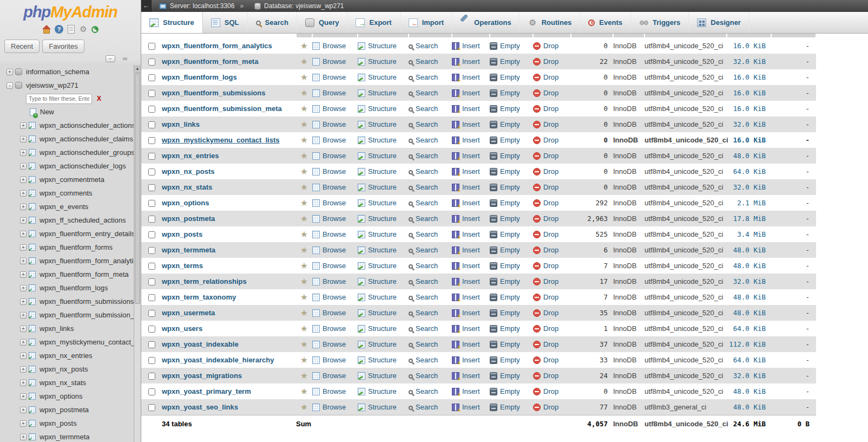 The image size is (868, 442). I want to click on tree-table-label: wpxn_actionscheduler_claims, so click(87, 139).